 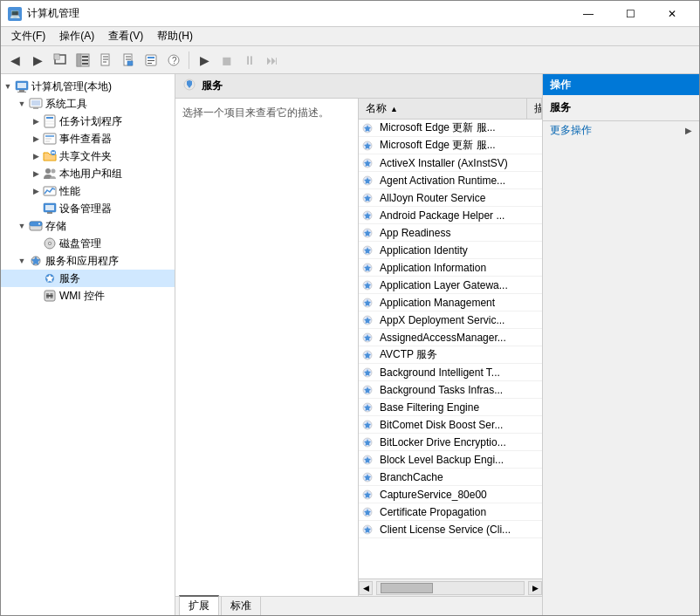 I want to click on toolbar-doc2, so click(x=128, y=60).